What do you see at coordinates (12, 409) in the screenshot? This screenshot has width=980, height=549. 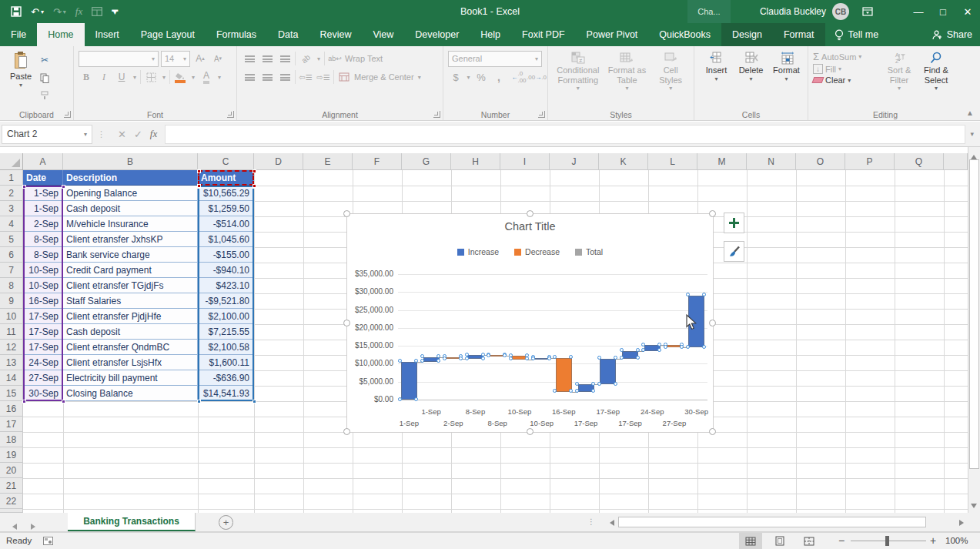 I see `row-header-16: 16` at bounding box center [12, 409].